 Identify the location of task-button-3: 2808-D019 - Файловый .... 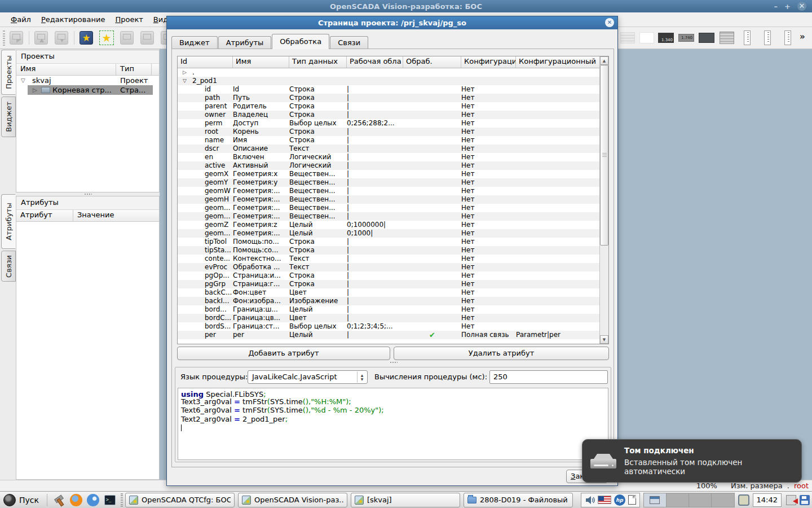
(518, 500).